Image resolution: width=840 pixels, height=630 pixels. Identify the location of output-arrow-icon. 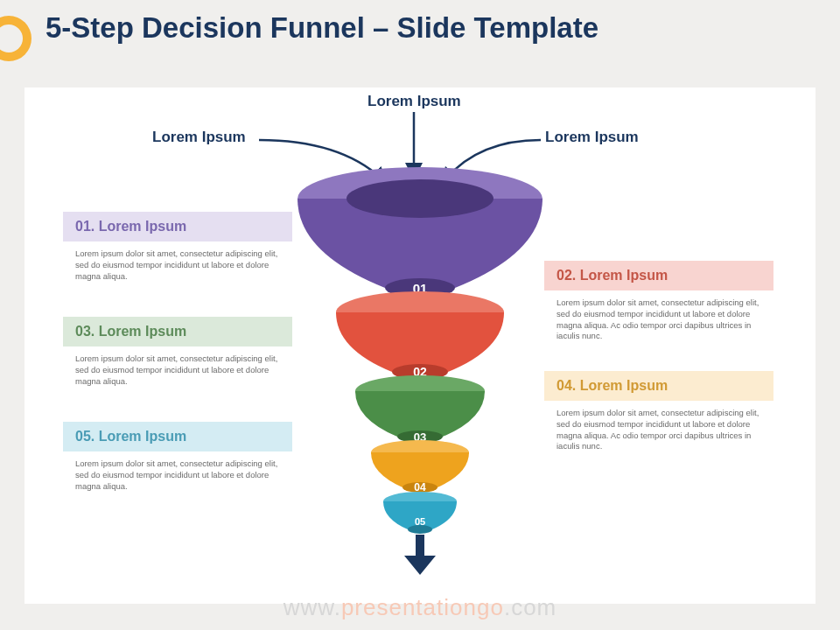
(420, 555).